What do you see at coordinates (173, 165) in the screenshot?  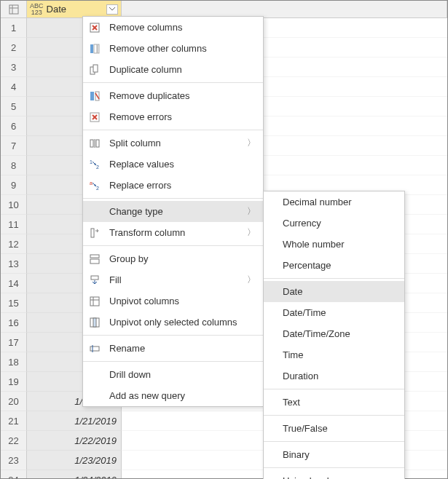 I see `menu-replace-values: 12 Replace values` at bounding box center [173, 165].